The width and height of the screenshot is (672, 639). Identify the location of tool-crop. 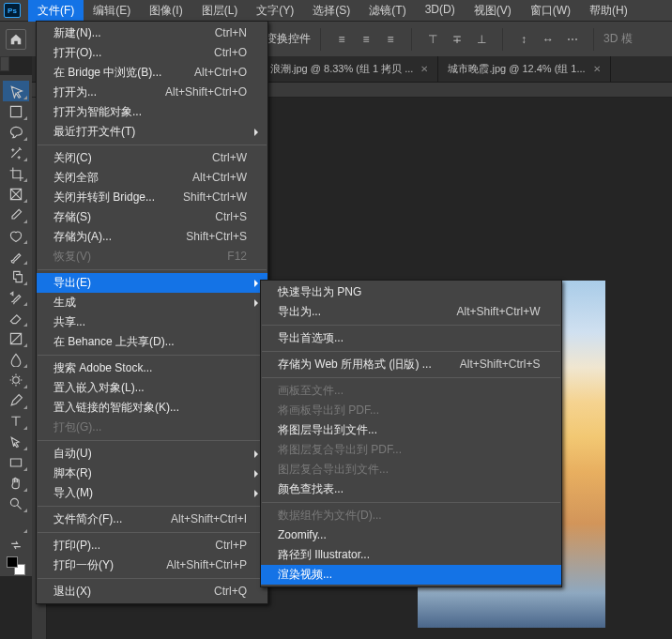
(16, 174).